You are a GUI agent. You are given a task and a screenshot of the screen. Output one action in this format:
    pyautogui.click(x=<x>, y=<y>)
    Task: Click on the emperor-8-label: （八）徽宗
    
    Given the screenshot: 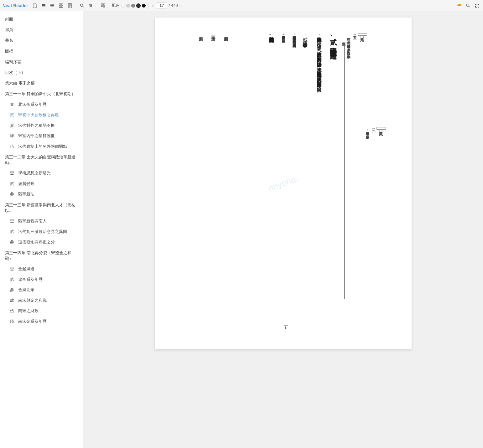 What is the action you would take?
    pyautogui.click(x=362, y=34)
    